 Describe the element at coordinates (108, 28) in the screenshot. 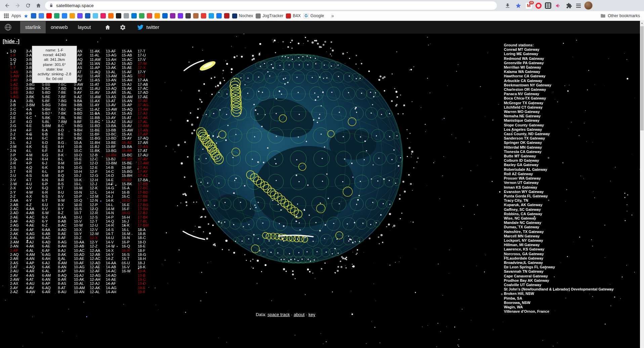

I see `nav-home-icon` at that location.